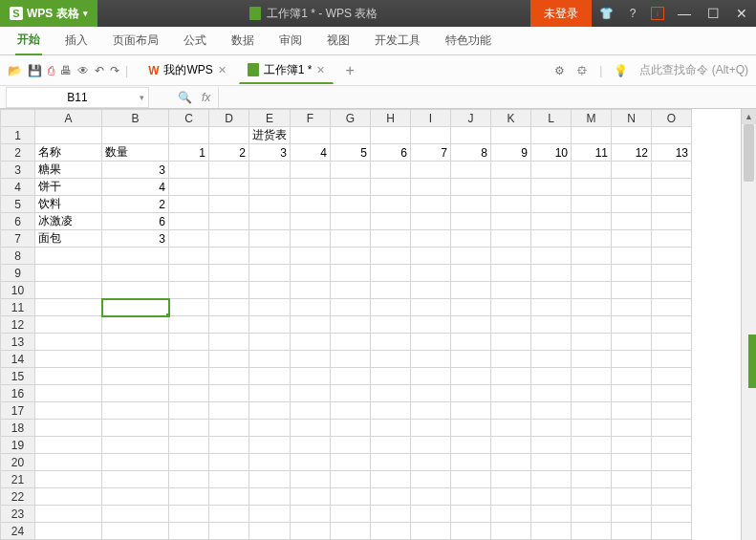  What do you see at coordinates (189, 377) in the screenshot?
I see `cell-C15` at bounding box center [189, 377].